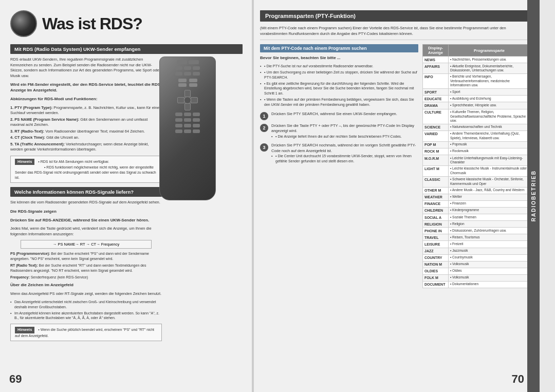  I want to click on pty-name-4: EDUCATE, so click(436, 99).